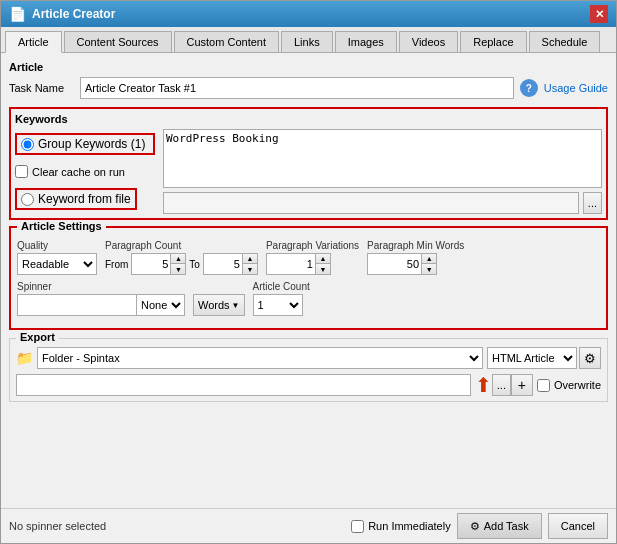 The width and height of the screenshot is (617, 544). What do you see at coordinates (416, 258) in the screenshot?
I see `paragraph-min-words-field: Paragraph Min Words ▲ ▼` at bounding box center [416, 258].